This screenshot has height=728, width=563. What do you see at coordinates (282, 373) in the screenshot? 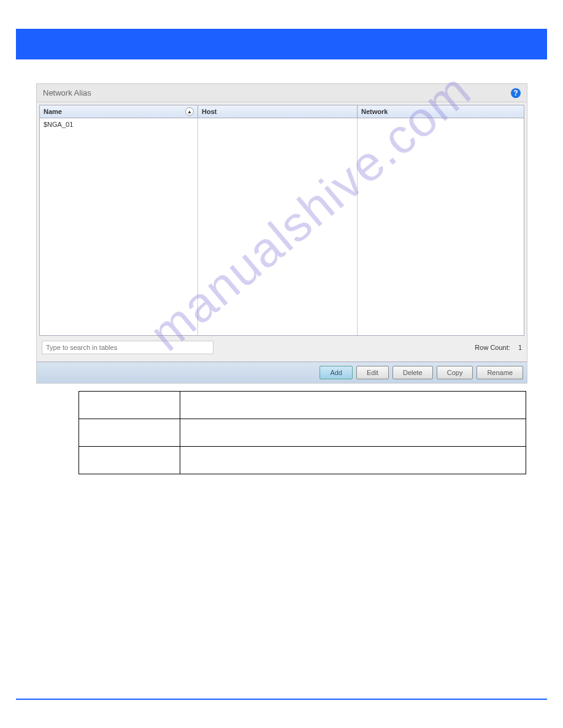
I see `button-bar: Add Edit Delete Copy Rename` at bounding box center [282, 373].